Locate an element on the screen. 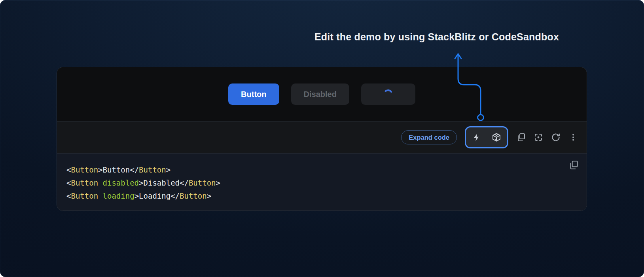 The height and width of the screenshot is (277, 644). demo-primary-button: Button is located at coordinates (254, 94).